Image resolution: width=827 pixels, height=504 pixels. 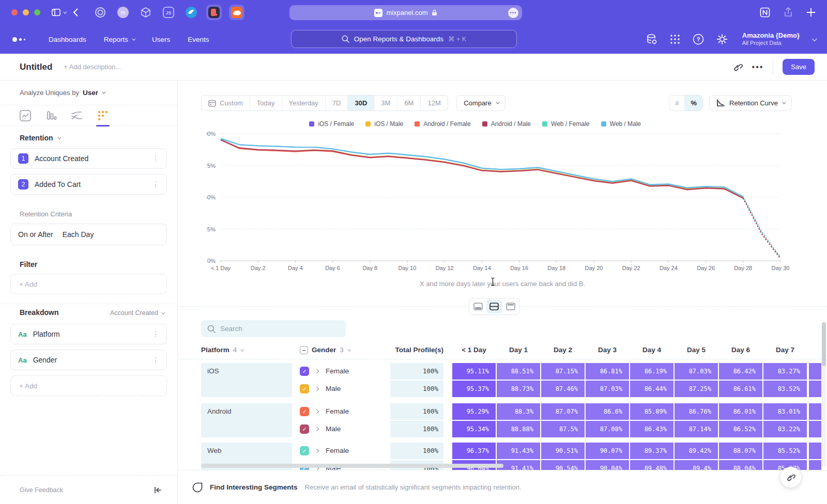 What do you see at coordinates (741, 451) in the screenshot?
I see `retention-cell: 88.07%` at bounding box center [741, 451].